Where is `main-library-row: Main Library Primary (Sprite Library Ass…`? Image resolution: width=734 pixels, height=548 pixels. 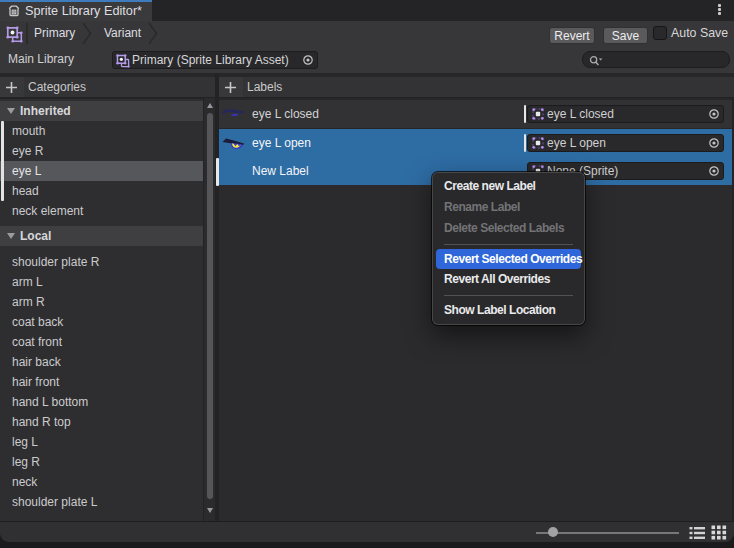
main-library-row: Main Library Primary (Sprite Library Ass… is located at coordinates (367, 60).